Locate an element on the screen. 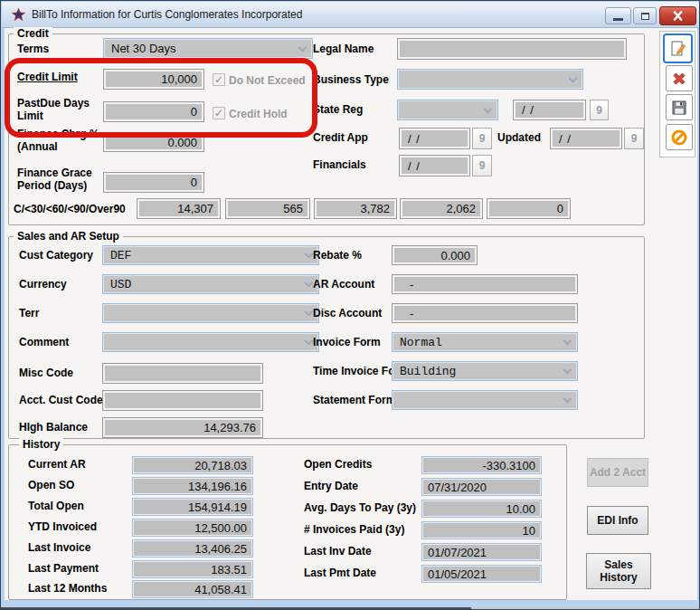 Image resolution: width=700 pixels, height=610 pixels. ar-account-label: AR Account is located at coordinates (344, 284).